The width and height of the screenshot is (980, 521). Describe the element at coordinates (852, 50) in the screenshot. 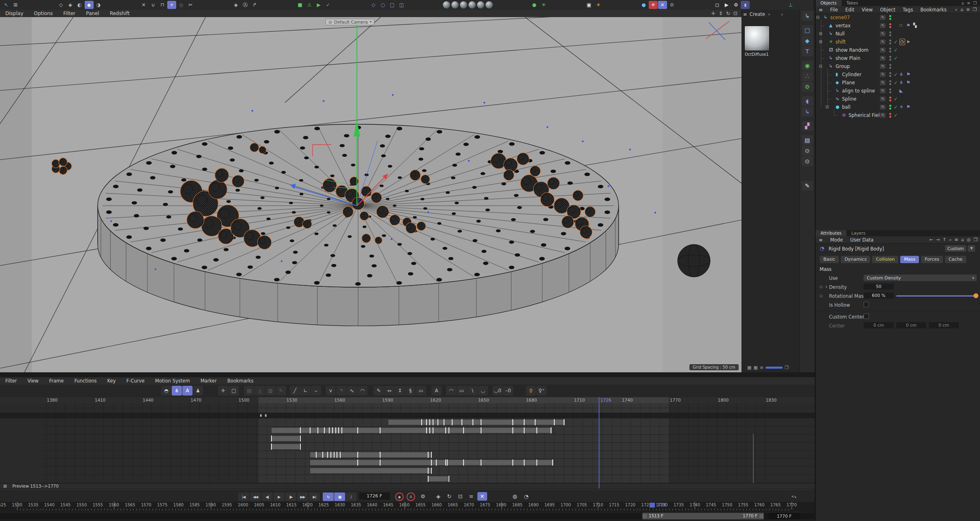

I see `object-name: show Random` at that location.